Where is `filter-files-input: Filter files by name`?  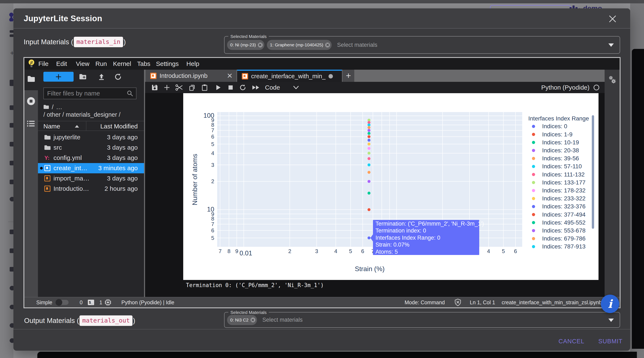 filter-files-input: Filter files by name is located at coordinates (90, 94).